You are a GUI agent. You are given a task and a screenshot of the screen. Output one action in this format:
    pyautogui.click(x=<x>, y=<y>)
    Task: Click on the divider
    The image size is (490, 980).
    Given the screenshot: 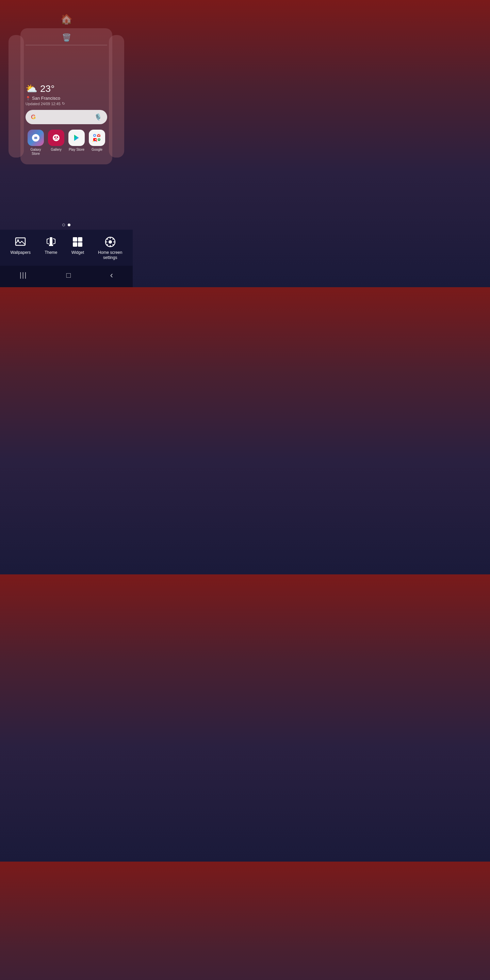 What is the action you would take?
    pyautogui.click(x=66, y=45)
    